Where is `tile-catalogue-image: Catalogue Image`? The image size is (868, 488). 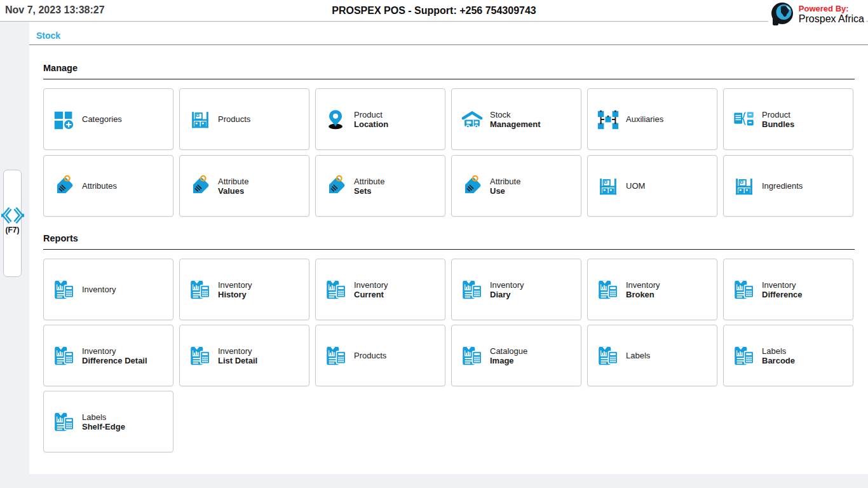
tile-catalogue-image: Catalogue Image is located at coordinates (516, 356).